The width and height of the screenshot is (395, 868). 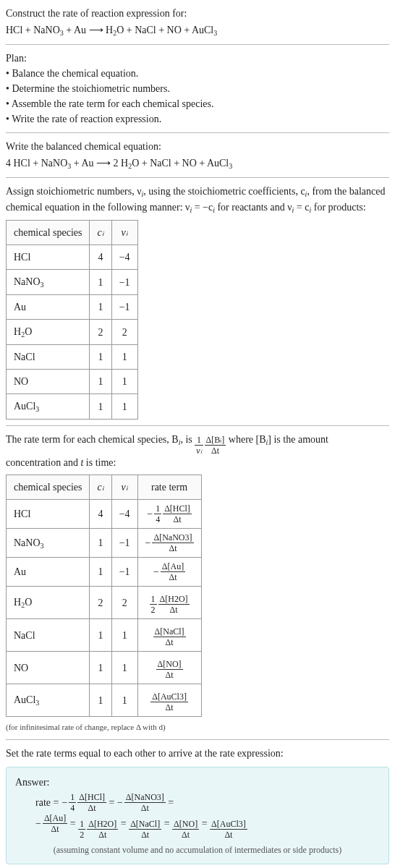 What do you see at coordinates (198, 728) in the screenshot?
I see `infinitesimal-note: (for infinitesimal rate of change, repla…` at bounding box center [198, 728].